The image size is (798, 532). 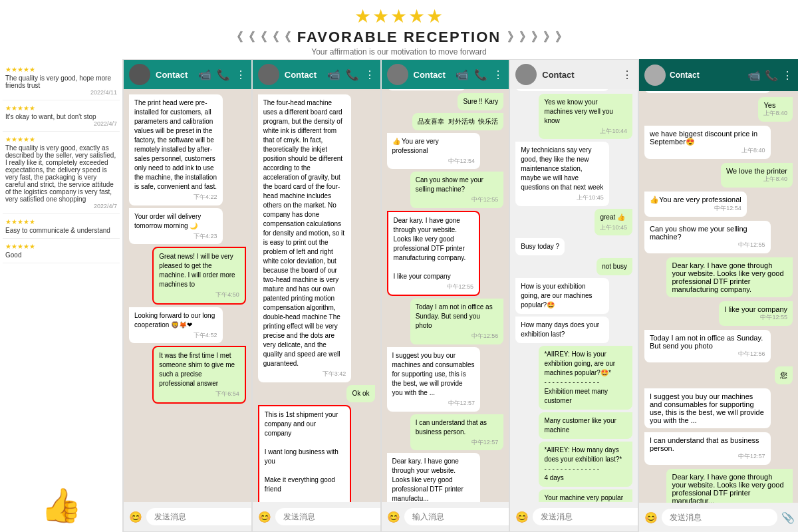 What do you see at coordinates (585, 112) in the screenshot?
I see `panel4-text-6: Yes we know your machines very well you …` at bounding box center [585, 112].